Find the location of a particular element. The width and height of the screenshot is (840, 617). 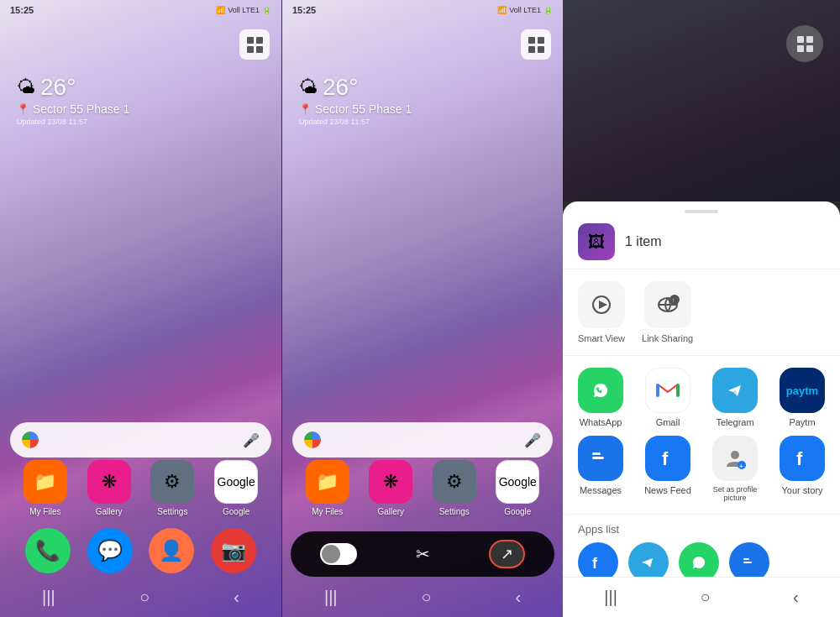

google-label-1: Google is located at coordinates (236, 512).